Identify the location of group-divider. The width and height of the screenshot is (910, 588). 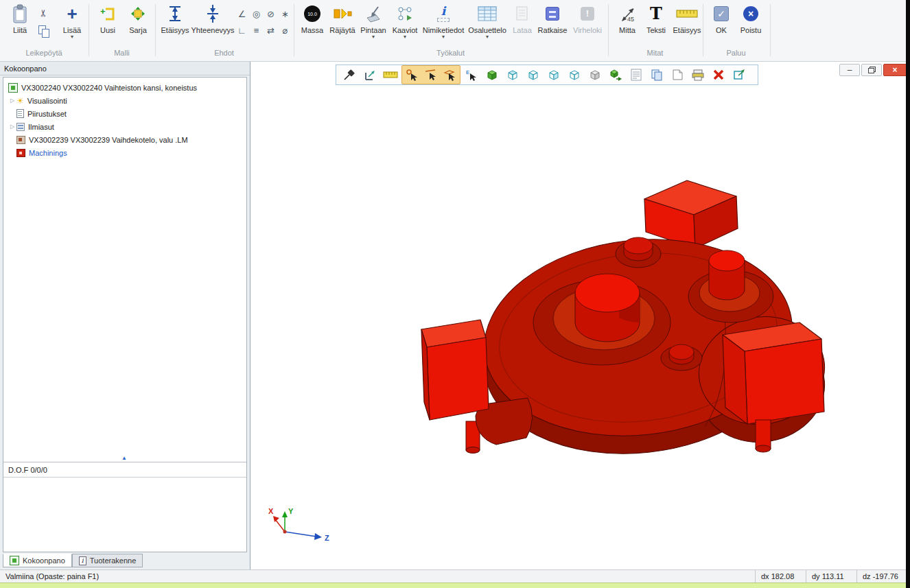
(770, 30).